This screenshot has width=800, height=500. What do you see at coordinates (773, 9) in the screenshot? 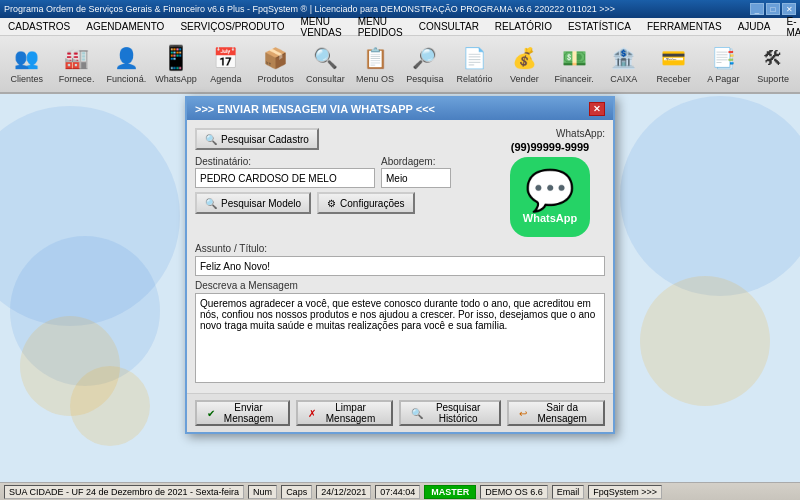
I see `window-controls: _ □ ✕` at bounding box center [773, 9].